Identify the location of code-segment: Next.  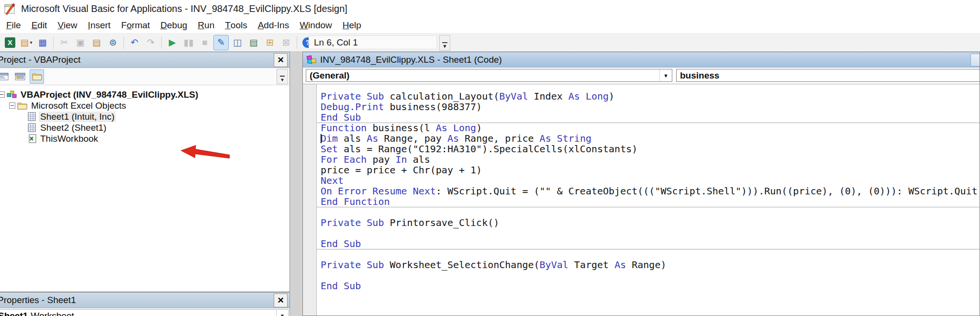
(332, 181).